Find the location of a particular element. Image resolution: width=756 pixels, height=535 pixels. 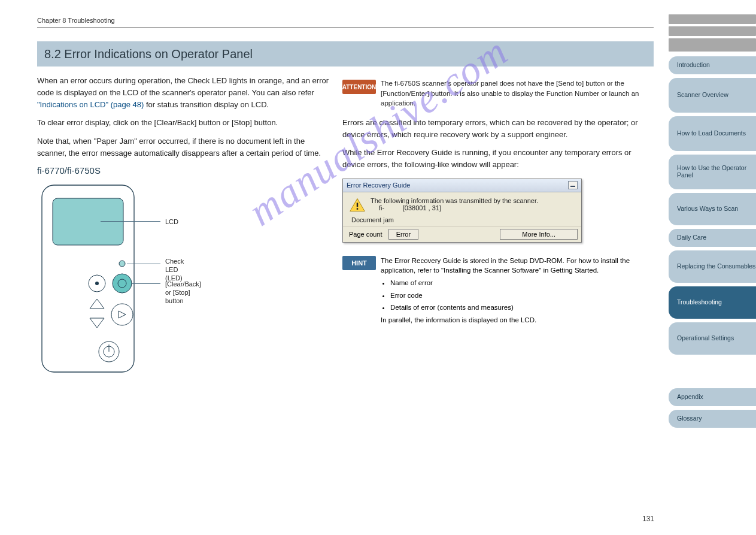

label-check-led: Check LED (LED) is located at coordinates (175, 270).